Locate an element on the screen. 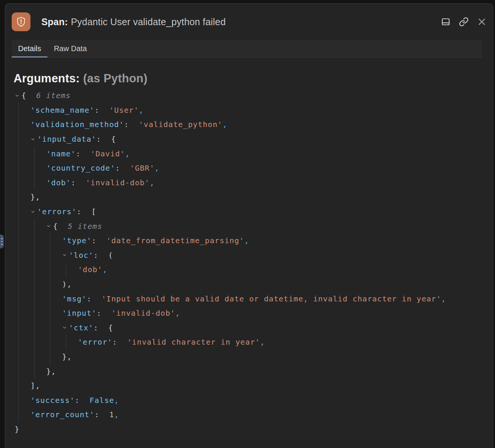  code-line: 'dob': 'invalid-dob', is located at coordinates (269, 183).